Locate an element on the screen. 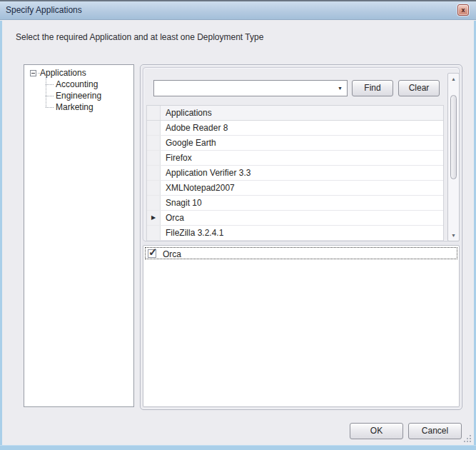 This screenshot has width=476, height=450. grid-cell: Orca is located at coordinates (303, 218).